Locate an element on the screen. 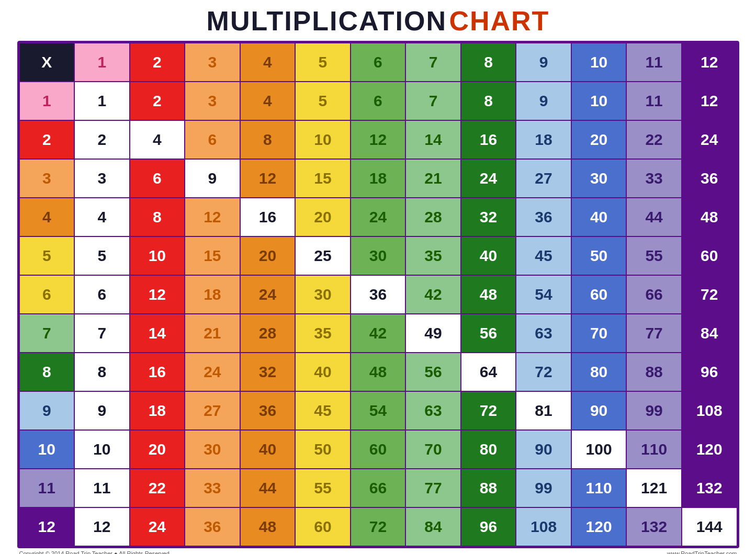 The image size is (756, 554). cell-6-9: 54 is located at coordinates (544, 295).